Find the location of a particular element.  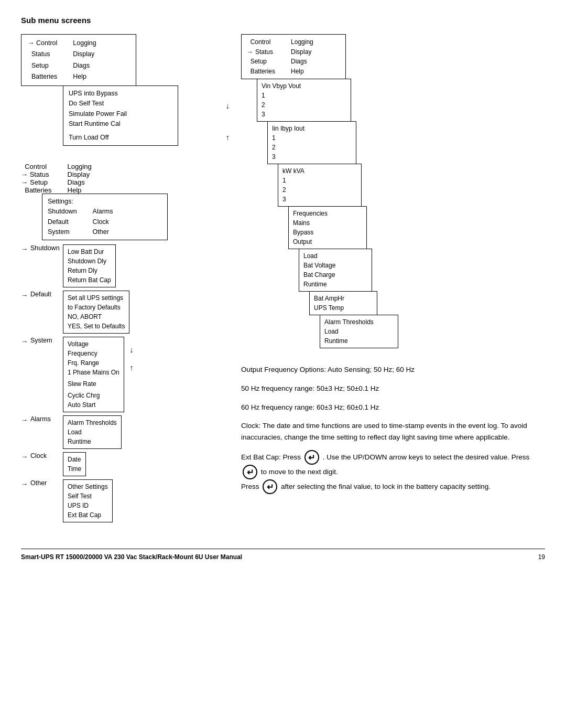

scroll-up-icon-2: ↑ is located at coordinates (132, 367).